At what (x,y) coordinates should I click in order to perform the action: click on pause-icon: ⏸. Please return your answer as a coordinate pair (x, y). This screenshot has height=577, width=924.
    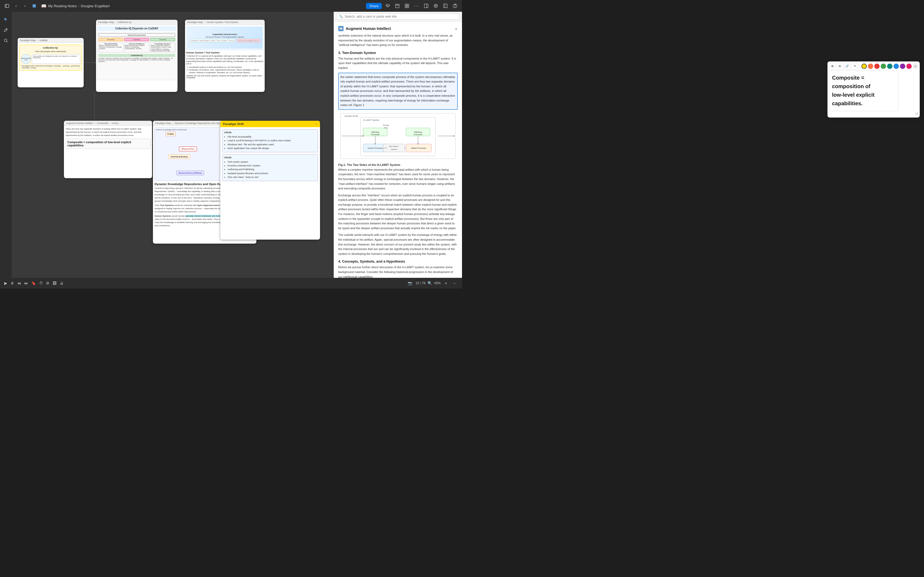
    Looking at the image, I should click on (12, 283).